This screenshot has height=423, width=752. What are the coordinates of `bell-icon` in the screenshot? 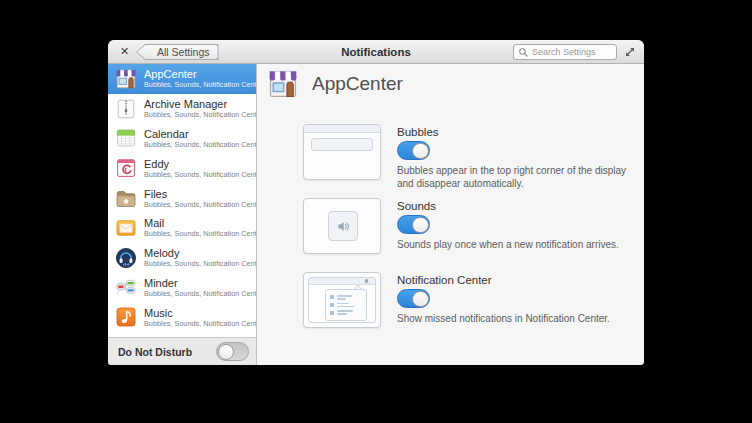 It's located at (366, 282).